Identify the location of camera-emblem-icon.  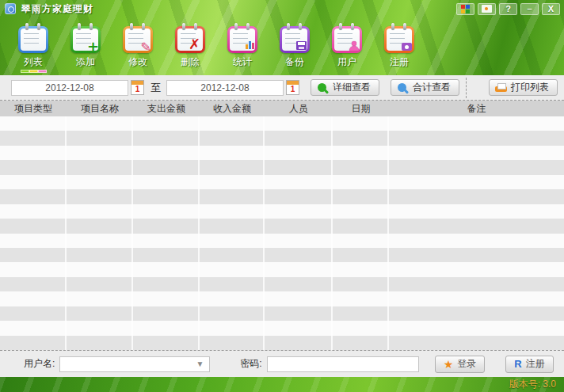
(407, 47).